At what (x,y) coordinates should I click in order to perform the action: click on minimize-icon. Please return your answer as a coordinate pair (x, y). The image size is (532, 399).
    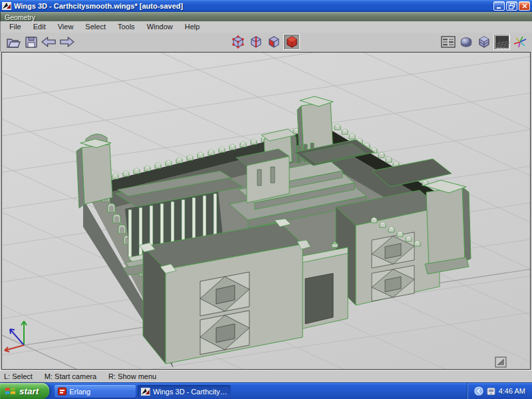
    Looking at the image, I should click on (499, 6).